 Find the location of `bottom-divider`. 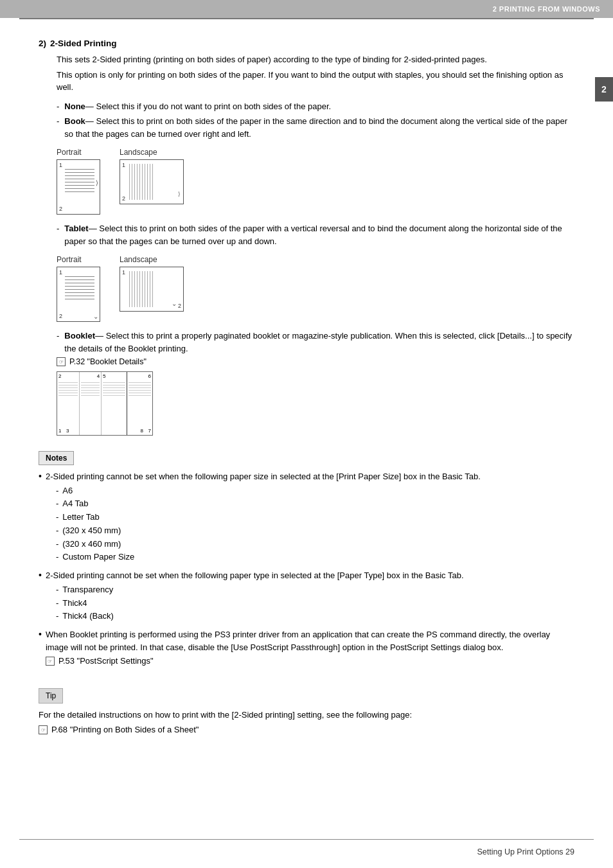

bottom-divider is located at coordinates (306, 839).